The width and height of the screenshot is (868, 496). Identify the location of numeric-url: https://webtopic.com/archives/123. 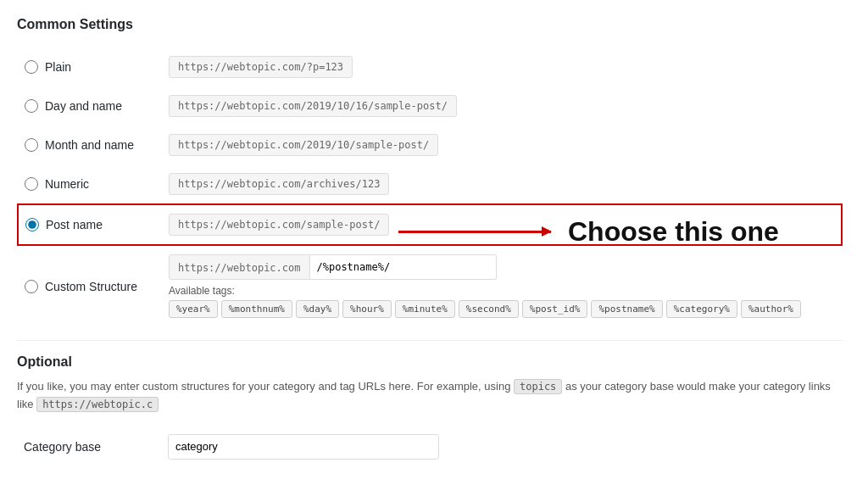
(279, 184).